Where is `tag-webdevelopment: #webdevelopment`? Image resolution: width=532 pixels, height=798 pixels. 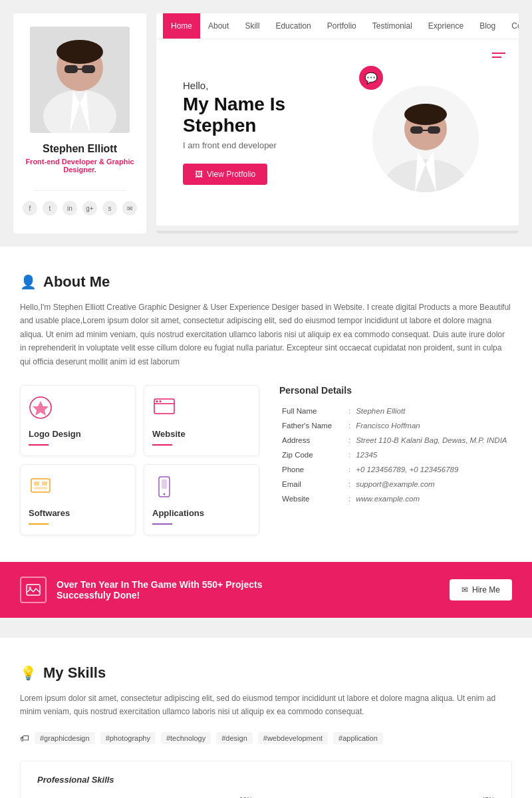
tag-webdevelopment: #webdevelopment is located at coordinates (293, 738).